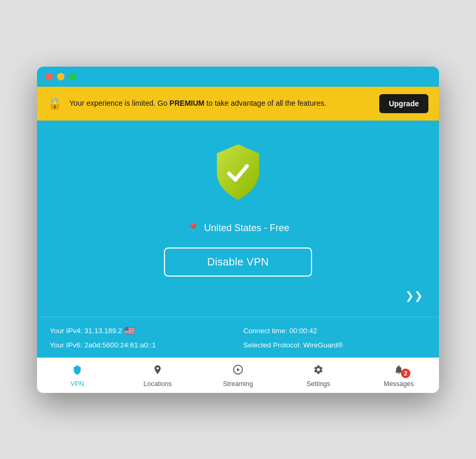  I want to click on chevron-down-icon: ❯❯, so click(414, 296).